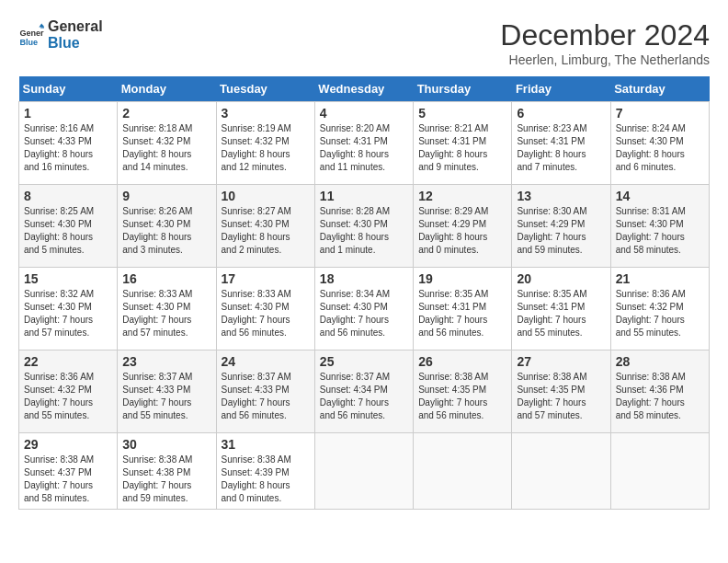 The image size is (728, 563). What do you see at coordinates (463, 226) in the screenshot?
I see `calendar-cell: 12Sunrise: 8:29 AM Sunset: 4:29 PM Dayli…` at bounding box center [463, 226].